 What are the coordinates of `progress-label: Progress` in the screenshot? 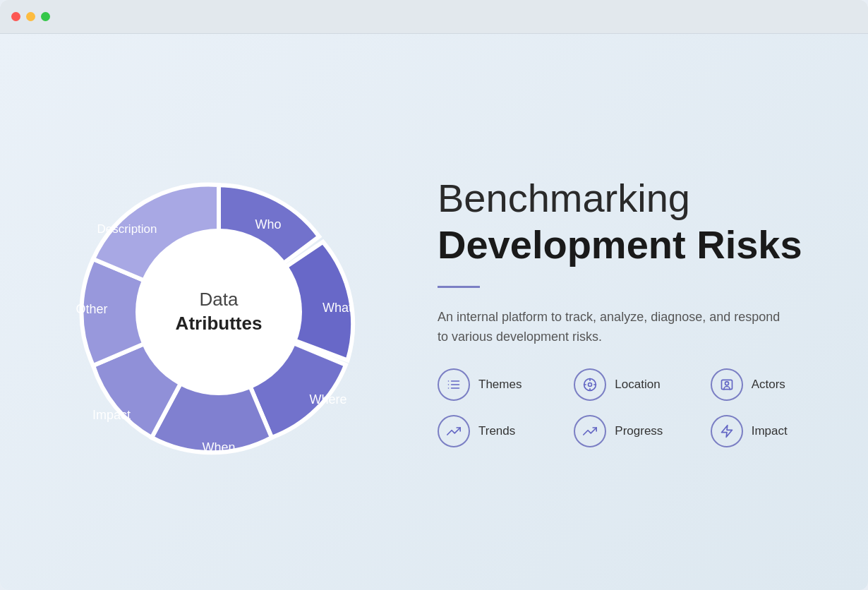 It's located at (639, 431).